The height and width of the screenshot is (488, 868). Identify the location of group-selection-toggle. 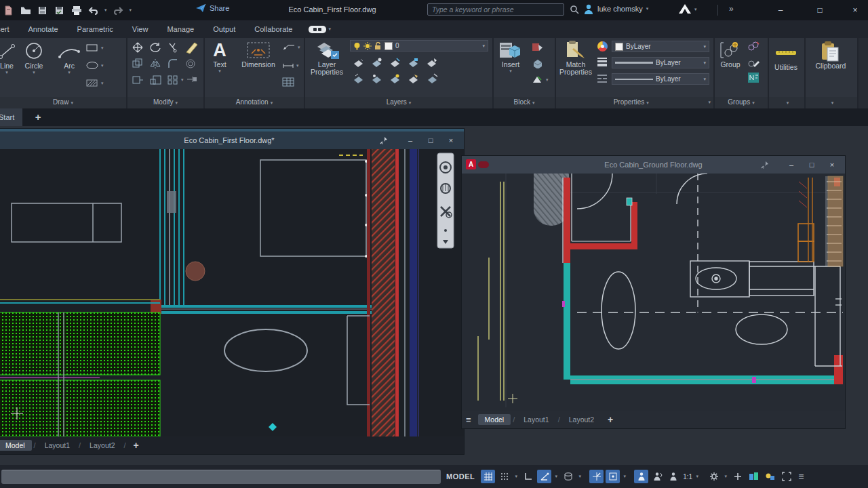
(753, 77).